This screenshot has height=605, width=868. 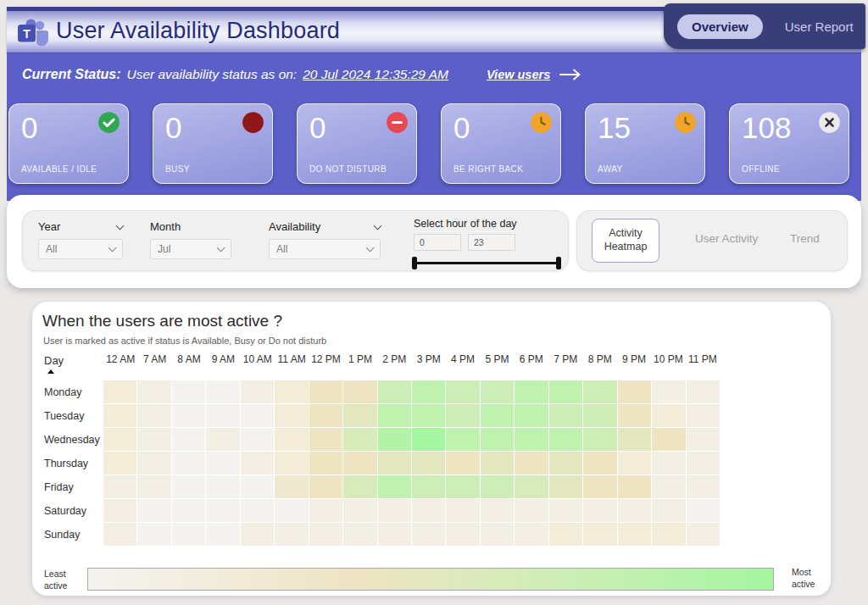 I want to click on hour-min-input: 0, so click(x=437, y=242).